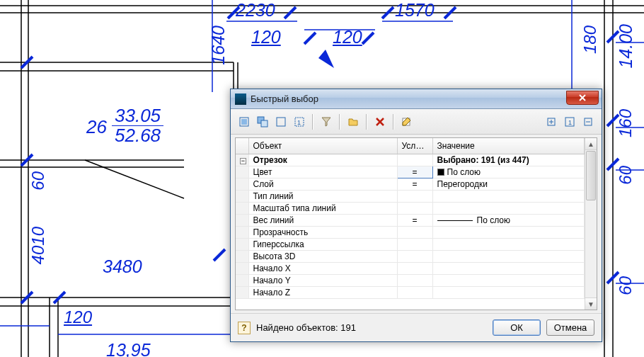 The height and width of the screenshot is (357, 644). What do you see at coordinates (410, 171) in the screenshot?
I see `row-color: Цвет = По слою` at bounding box center [410, 171].